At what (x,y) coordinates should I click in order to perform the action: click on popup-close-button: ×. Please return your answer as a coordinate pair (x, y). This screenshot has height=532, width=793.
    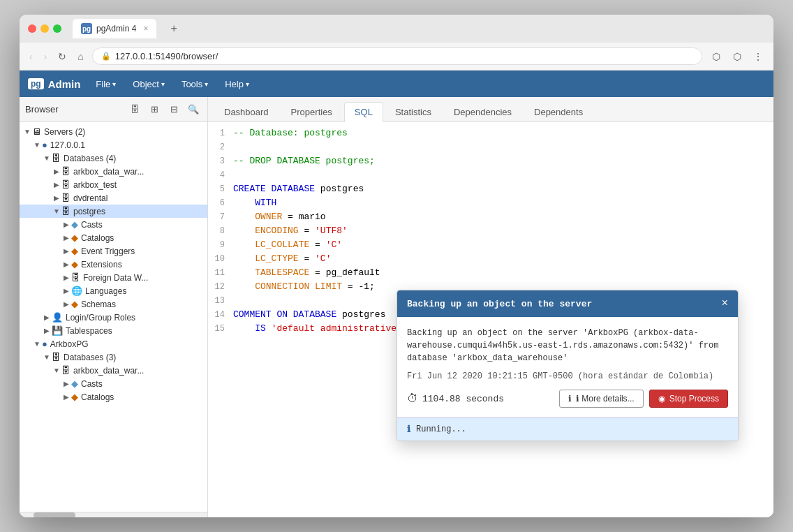
    Looking at the image, I should click on (725, 304).